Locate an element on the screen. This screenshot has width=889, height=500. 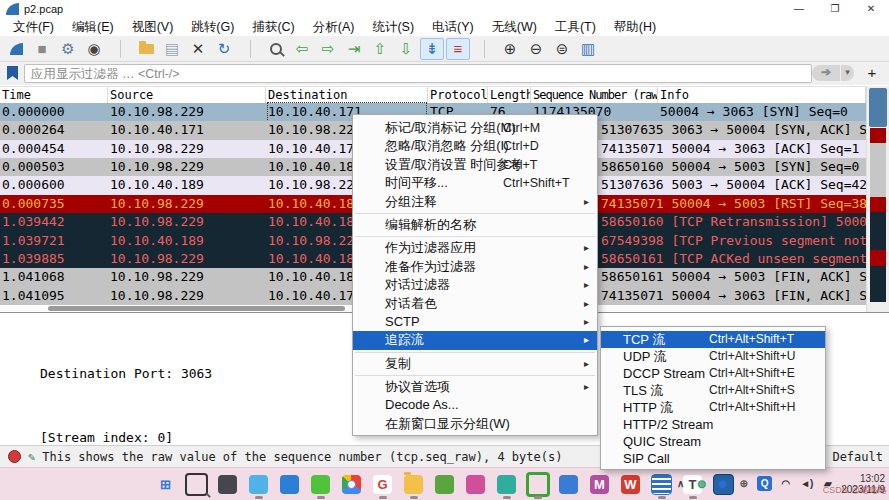
search-icon is located at coordinates (197, 484).